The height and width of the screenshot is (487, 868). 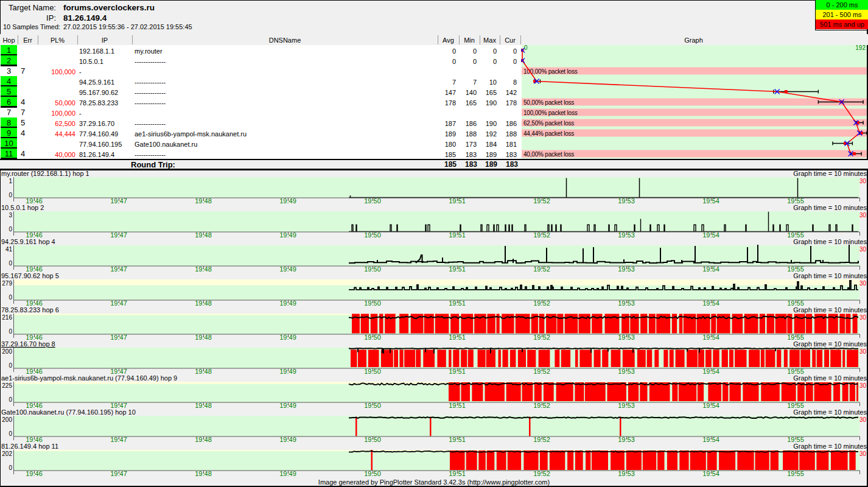 What do you see at coordinates (28, 242) in the screenshot?
I see `svg-text: 94.25.9.161 hop 4` at bounding box center [28, 242].